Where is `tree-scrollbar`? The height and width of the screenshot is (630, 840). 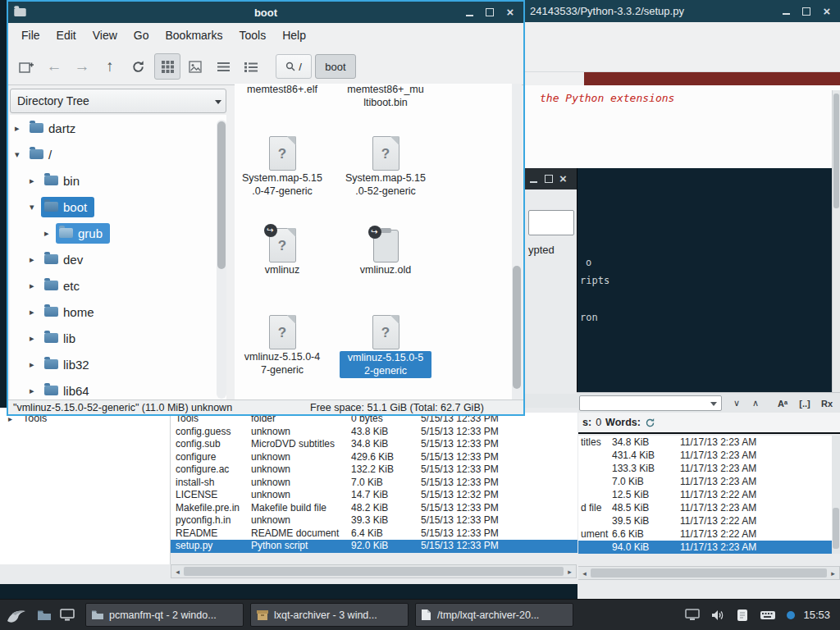 tree-scrollbar is located at coordinates (221, 259).